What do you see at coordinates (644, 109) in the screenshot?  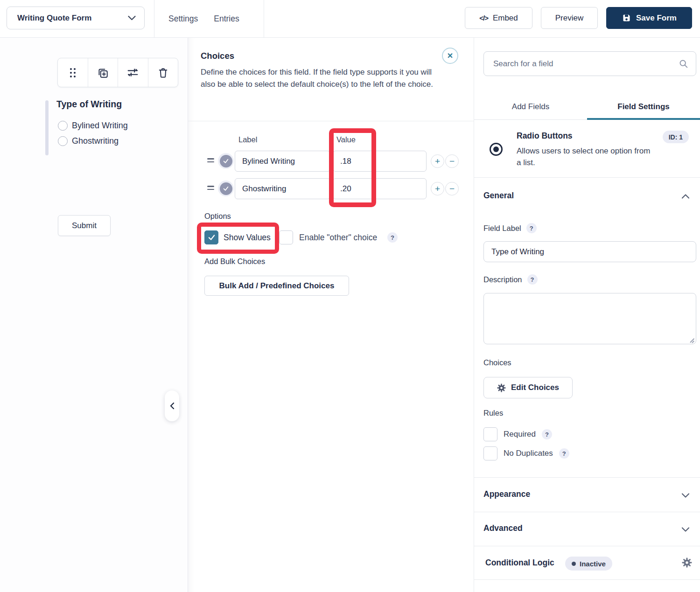 I see `tab-field-settings: Field Settings` at bounding box center [644, 109].